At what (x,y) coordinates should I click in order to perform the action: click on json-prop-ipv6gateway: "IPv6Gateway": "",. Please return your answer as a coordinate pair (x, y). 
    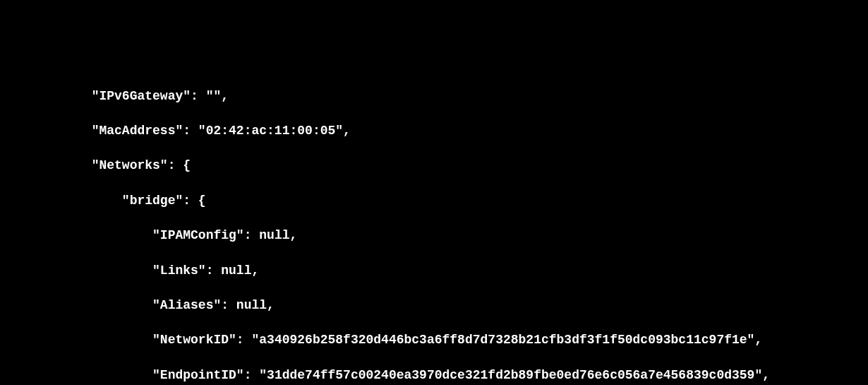
    Looking at the image, I should click on (160, 96).